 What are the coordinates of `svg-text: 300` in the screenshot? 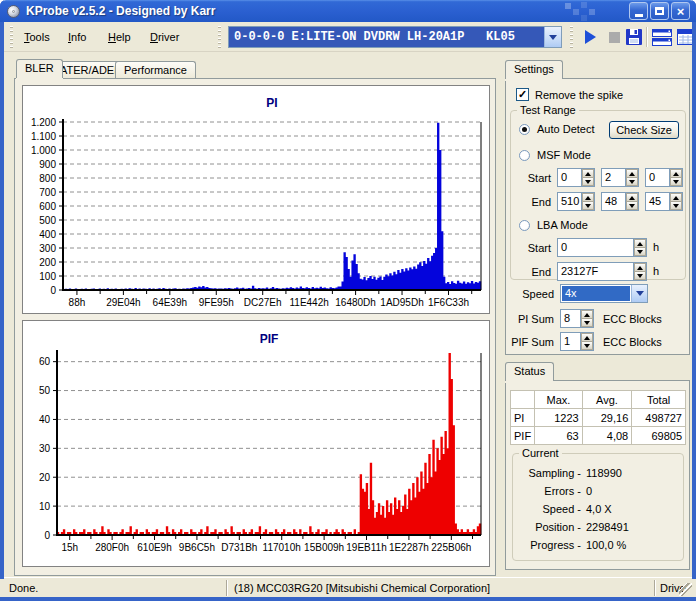 It's located at (48, 248).